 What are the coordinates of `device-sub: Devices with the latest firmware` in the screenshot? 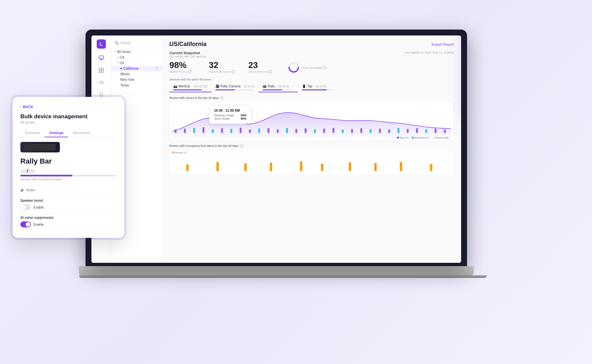 It's located at (68, 179).